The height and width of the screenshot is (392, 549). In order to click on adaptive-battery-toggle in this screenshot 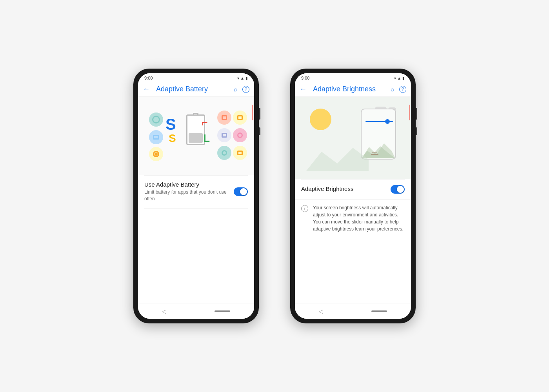, I will do `click(241, 192)`.